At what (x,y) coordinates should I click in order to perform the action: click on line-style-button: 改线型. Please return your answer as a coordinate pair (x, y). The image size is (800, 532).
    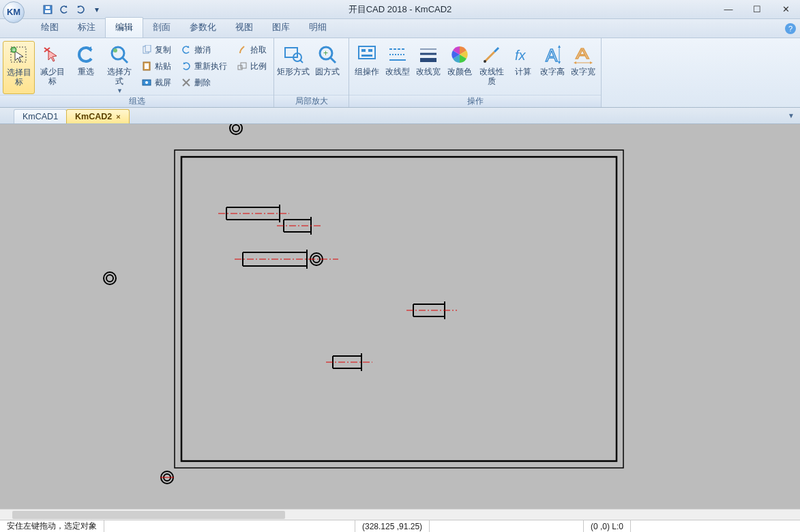
    Looking at the image, I should click on (397, 68).